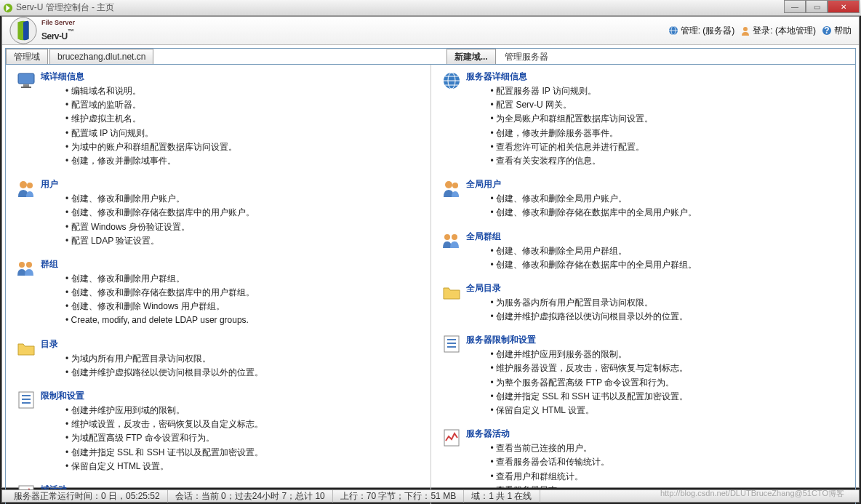 Image resolution: width=861 pixels, height=504 pixels. I want to click on domain-section-title: 群组, so click(148, 265).